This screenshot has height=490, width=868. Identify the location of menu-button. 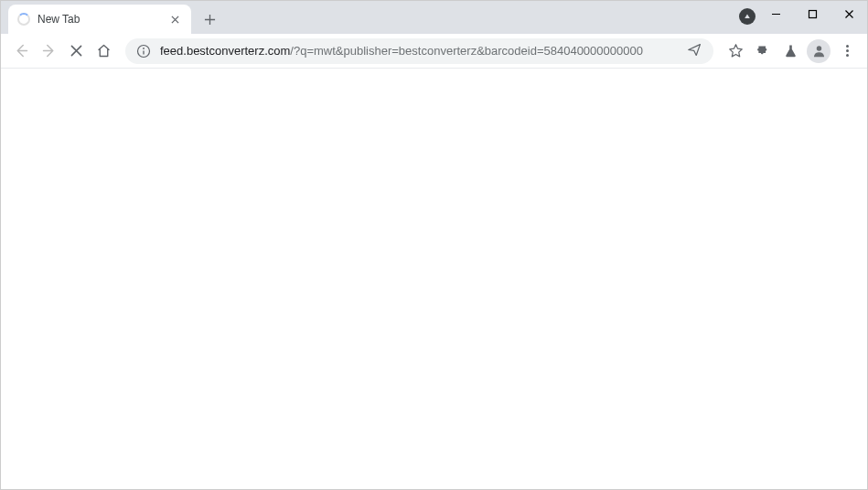
(847, 51).